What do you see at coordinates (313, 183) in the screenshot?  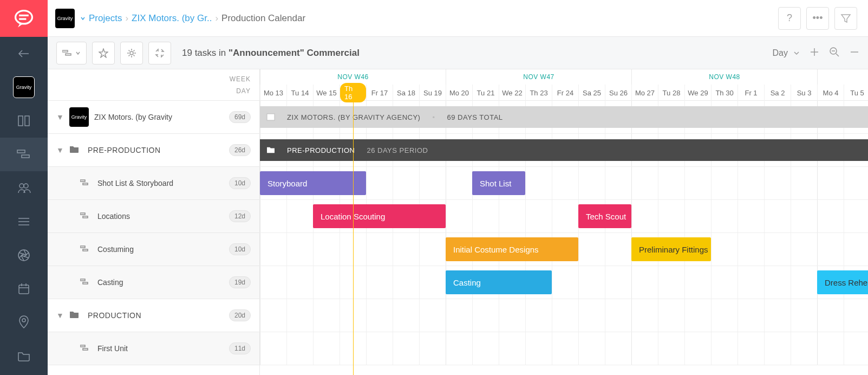 I see `task-bar: Storyboard` at bounding box center [313, 183].